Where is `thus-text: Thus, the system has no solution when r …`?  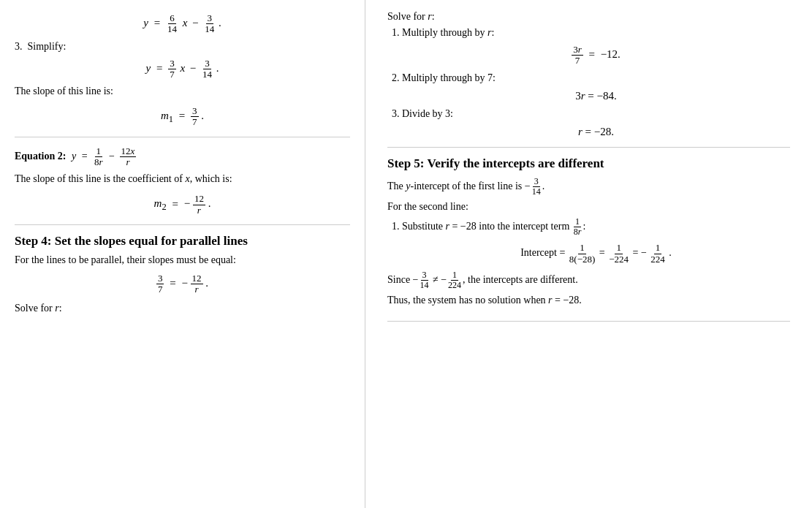 thus-text: Thus, the system has no solution when r … is located at coordinates (589, 300).